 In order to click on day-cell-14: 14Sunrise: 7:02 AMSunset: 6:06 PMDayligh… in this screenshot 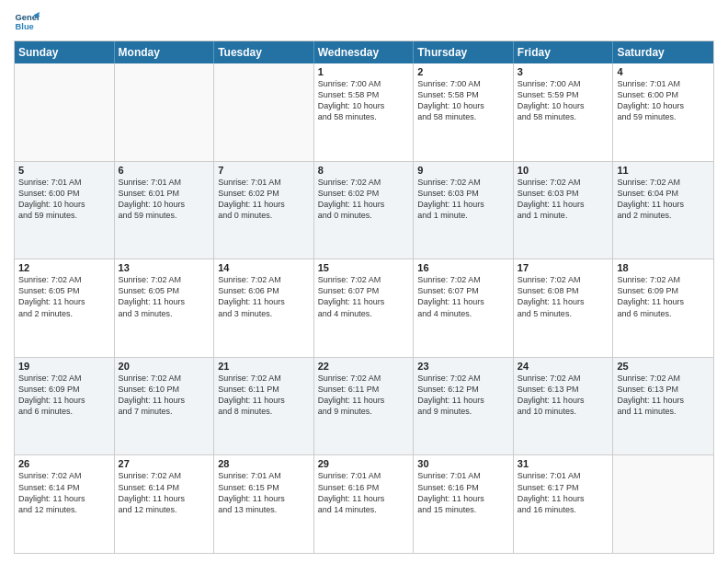, I will do `click(265, 308)`.